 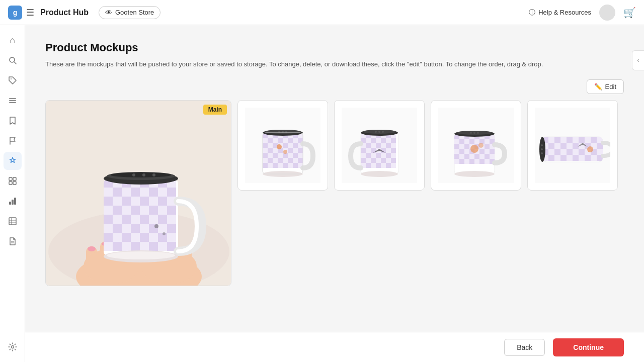 I want to click on sidebar-item-chart, so click(x=13, y=201).